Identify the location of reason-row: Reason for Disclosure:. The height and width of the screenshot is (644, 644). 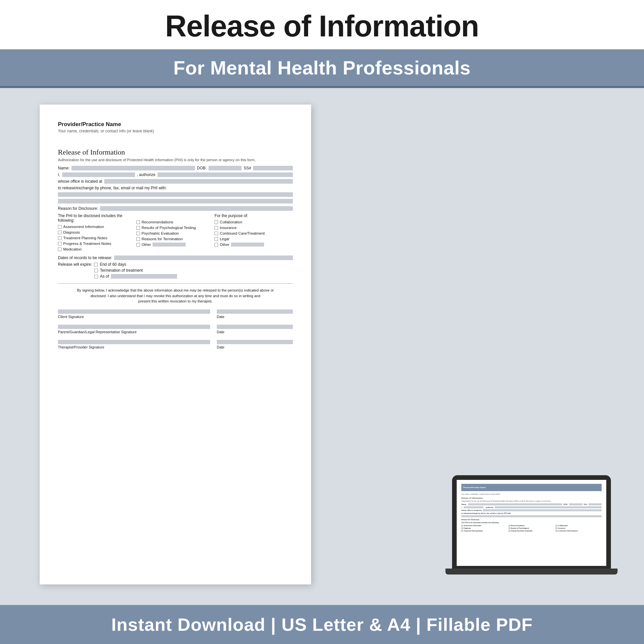
(175, 209).